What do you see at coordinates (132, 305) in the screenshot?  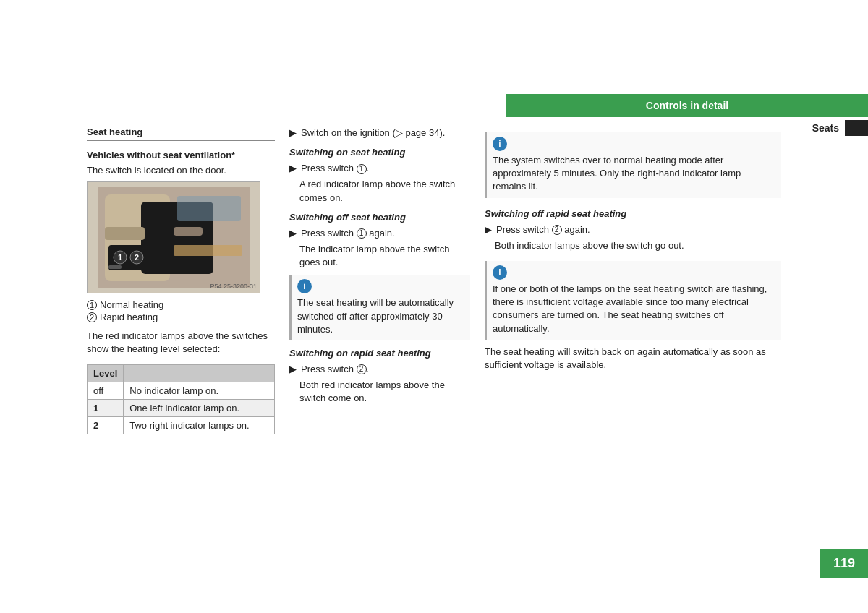 I see `legend-text-1: Normal heating` at bounding box center [132, 305].